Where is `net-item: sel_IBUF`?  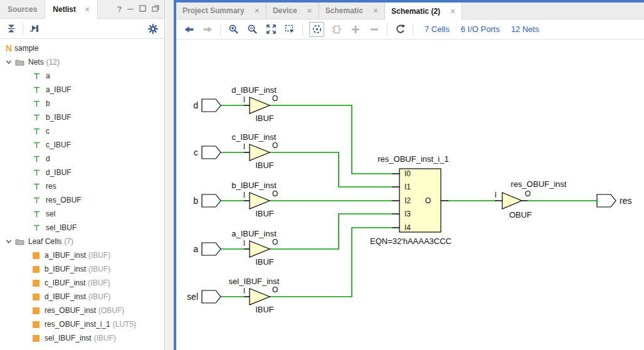
net-item: sel_IBUF is located at coordinates (82, 228).